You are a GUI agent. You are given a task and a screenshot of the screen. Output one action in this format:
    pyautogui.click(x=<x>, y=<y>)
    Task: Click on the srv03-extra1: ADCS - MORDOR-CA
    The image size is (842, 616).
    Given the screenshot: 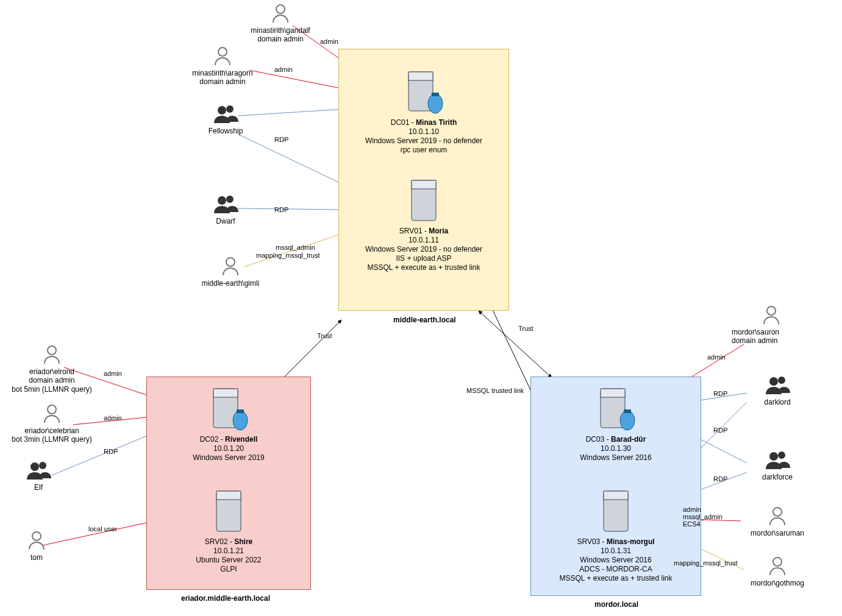 What is the action you would take?
    pyautogui.click(x=616, y=569)
    